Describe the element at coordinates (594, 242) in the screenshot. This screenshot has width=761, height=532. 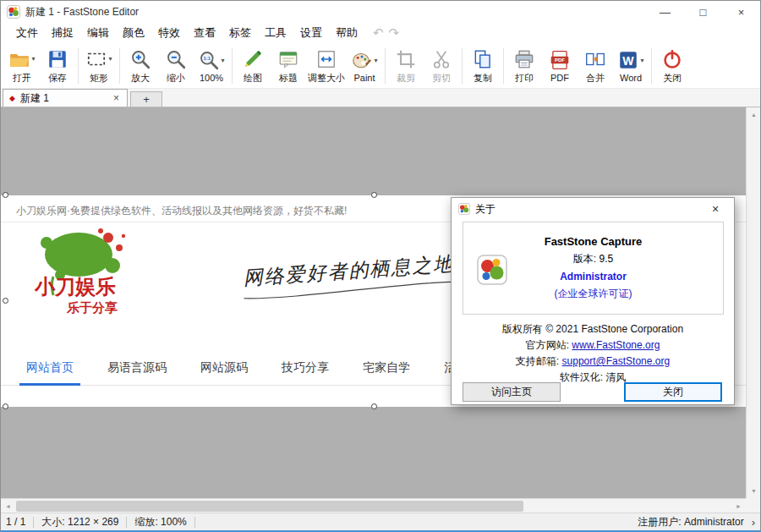
I see `about-app-name: FastStone Capture` at that location.